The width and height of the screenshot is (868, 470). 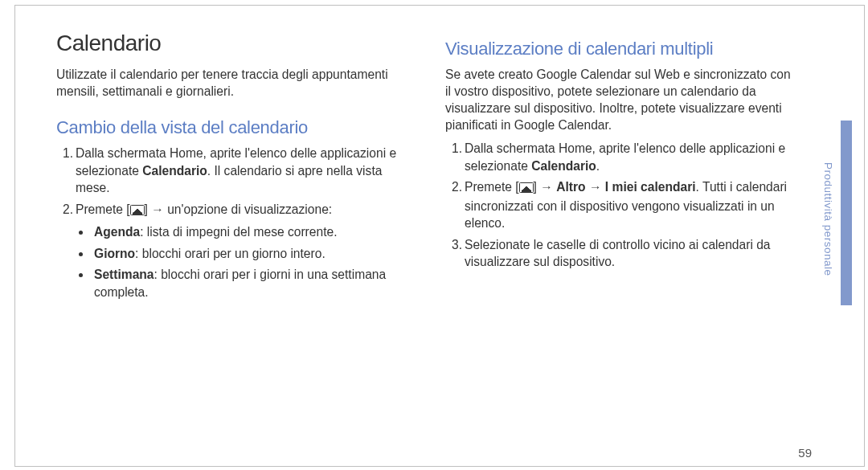 What do you see at coordinates (625, 157) in the screenshot?
I see `text-fragment: Dalla schermata Home, aprite l'elenco de…` at bounding box center [625, 157].